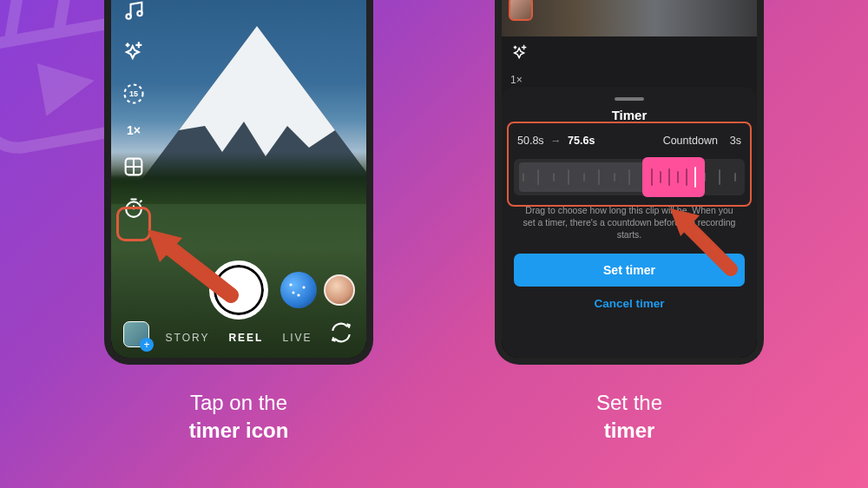 This screenshot has height=488, width=868. Describe the element at coordinates (629, 177) in the screenshot. I see `duration-slider` at that location.